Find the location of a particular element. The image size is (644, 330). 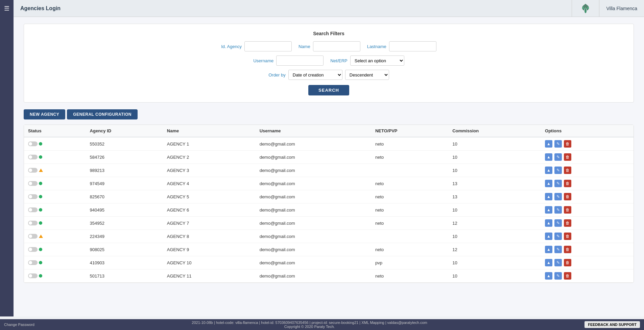

new-agency-button: NEW AGENCY is located at coordinates (45, 114).